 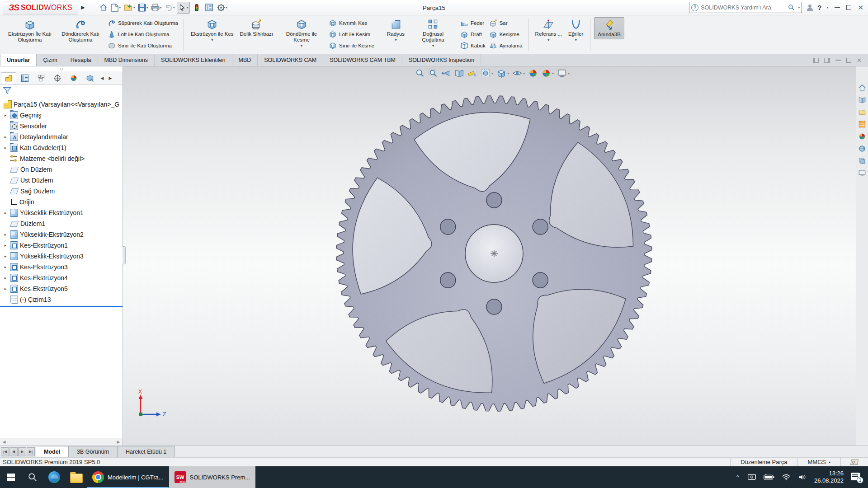 What do you see at coordinates (143, 23) in the screenshot?
I see `swept-boss-button: Süpürerek Katı Oluşturma` at bounding box center [143, 23].